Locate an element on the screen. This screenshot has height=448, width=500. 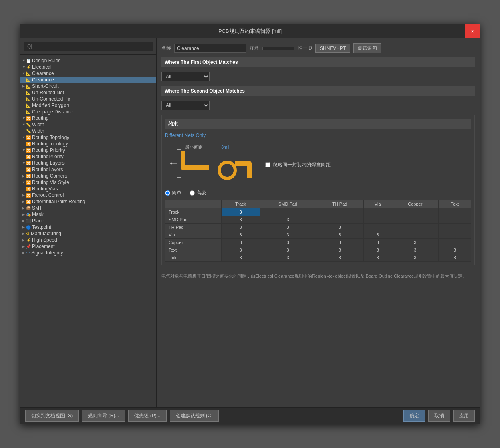
close-button: × is located at coordinates (472, 31).